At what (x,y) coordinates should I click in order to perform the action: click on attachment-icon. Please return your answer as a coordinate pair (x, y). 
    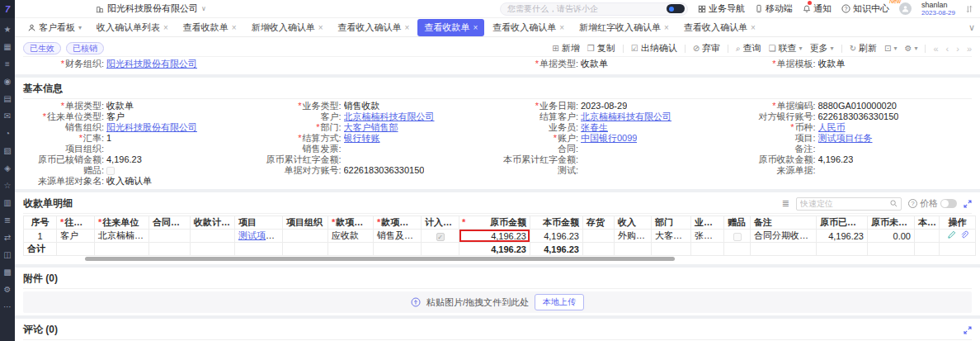
    Looking at the image, I should click on (964, 234).